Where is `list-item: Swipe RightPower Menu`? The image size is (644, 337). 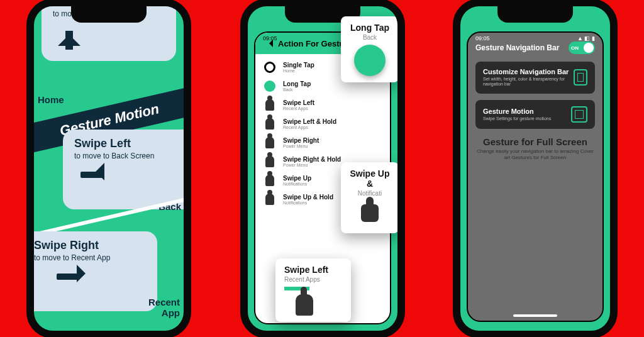 list-item: Swipe RightPower Menu is located at coordinates (323, 143).